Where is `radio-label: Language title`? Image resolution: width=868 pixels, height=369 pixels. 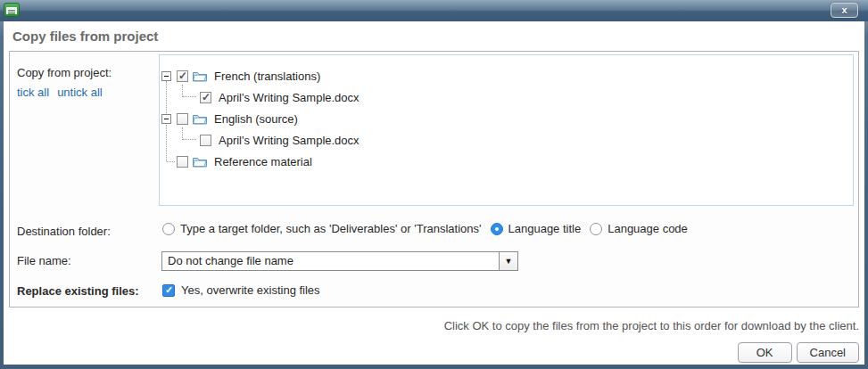
radio-label: Language title is located at coordinates (545, 228).